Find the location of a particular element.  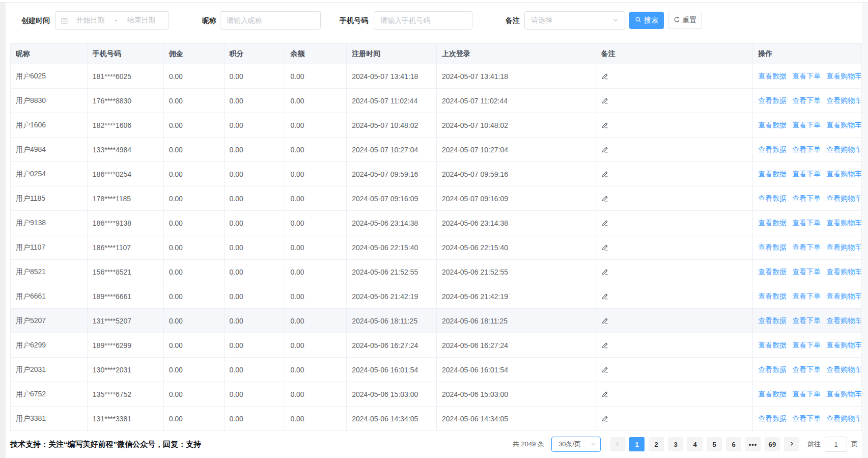

page-size-select: 30条/页 is located at coordinates (576, 444).